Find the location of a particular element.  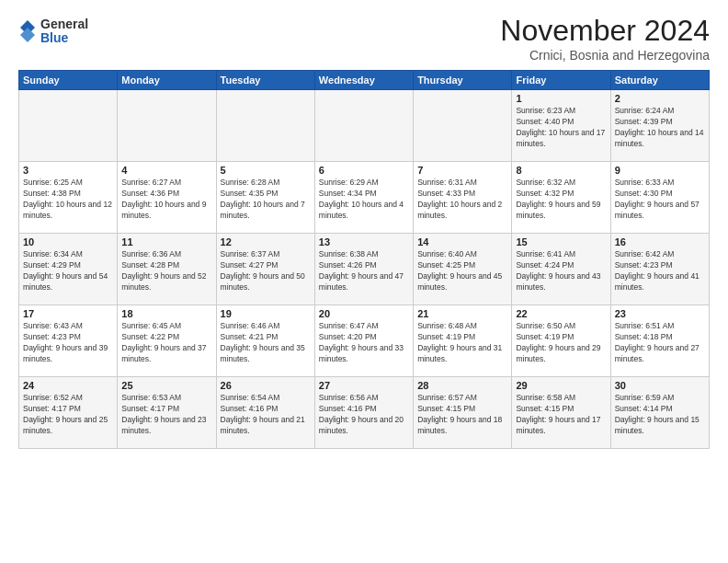

day-number: 9 is located at coordinates (660, 170).